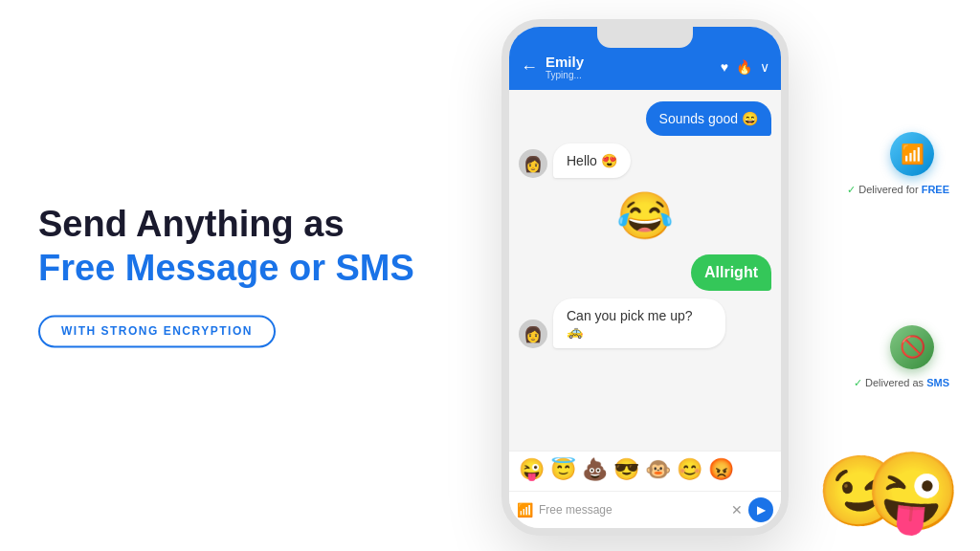 The height and width of the screenshot is (551, 980). Describe the element at coordinates (765, 67) in the screenshot. I see `chevron-icon: ∨` at that location.